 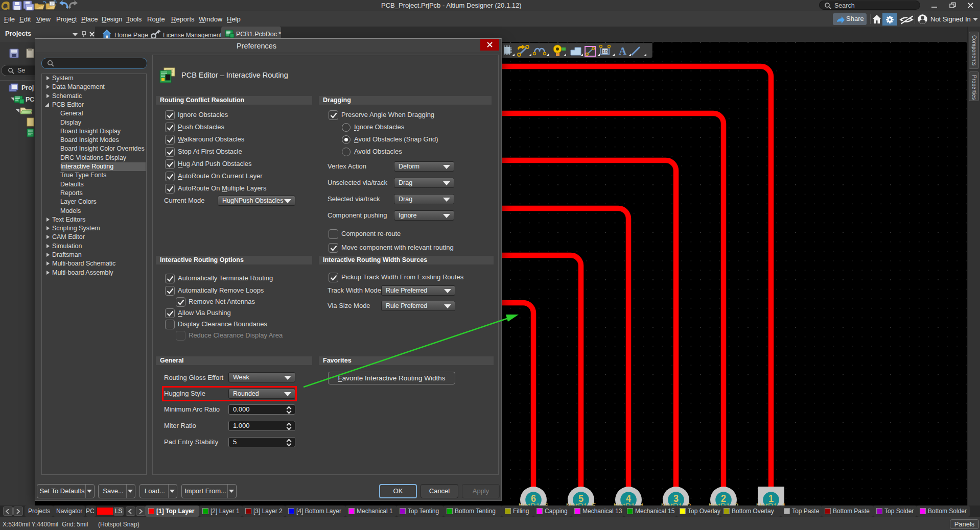 I want to click on svg-text: NptR1_2, so click(x=724, y=503).